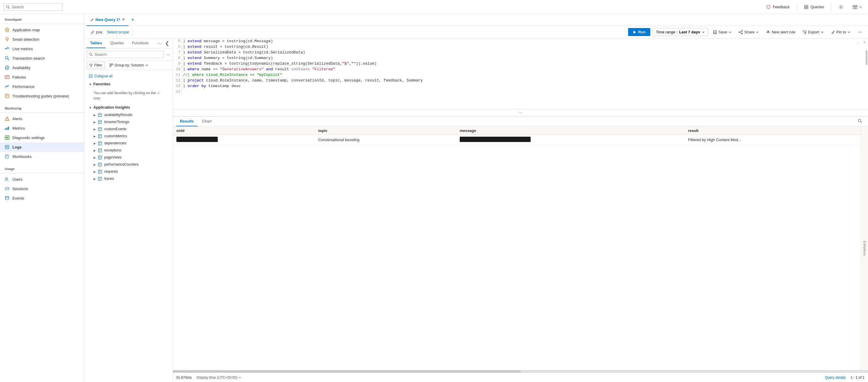 This screenshot has width=868, height=382. I want to click on cell-result: Filtered by High Content Mod..., so click(773, 140).